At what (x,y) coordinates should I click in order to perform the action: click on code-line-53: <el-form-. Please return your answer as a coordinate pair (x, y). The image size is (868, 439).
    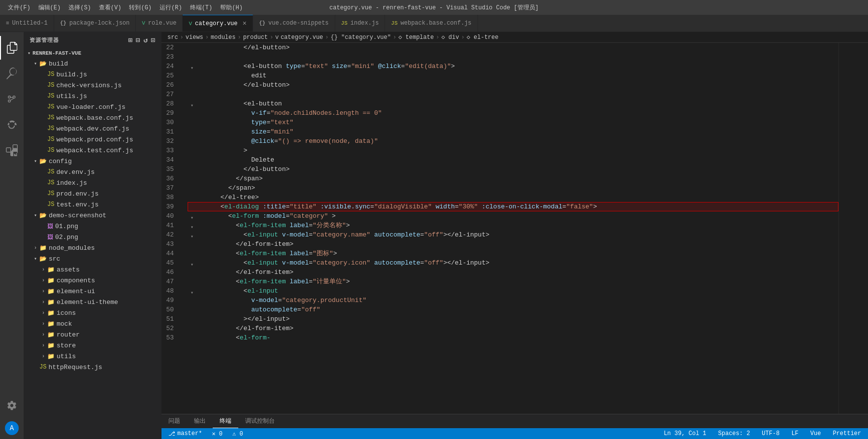
    Looking at the image, I should click on (513, 338).